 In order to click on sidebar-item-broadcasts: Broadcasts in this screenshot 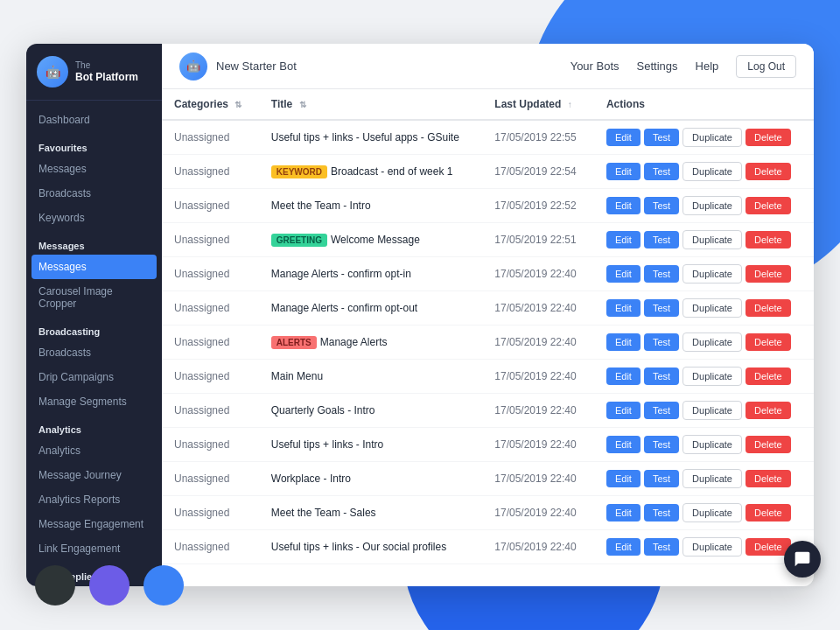, I will do `click(94, 353)`.